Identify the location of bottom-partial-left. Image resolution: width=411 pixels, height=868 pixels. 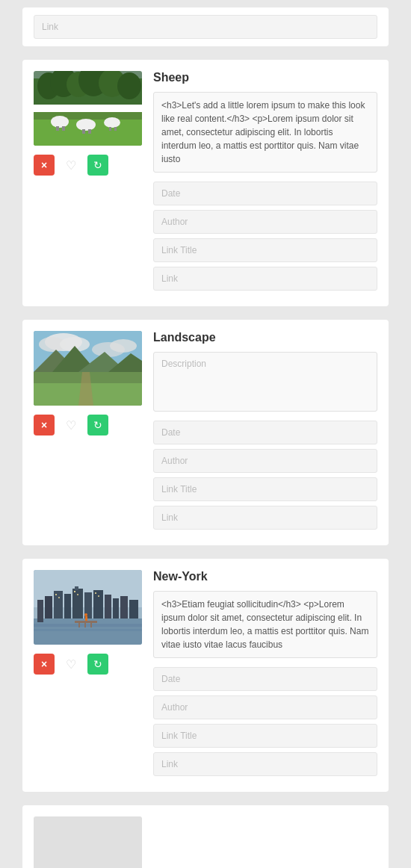
(88, 837).